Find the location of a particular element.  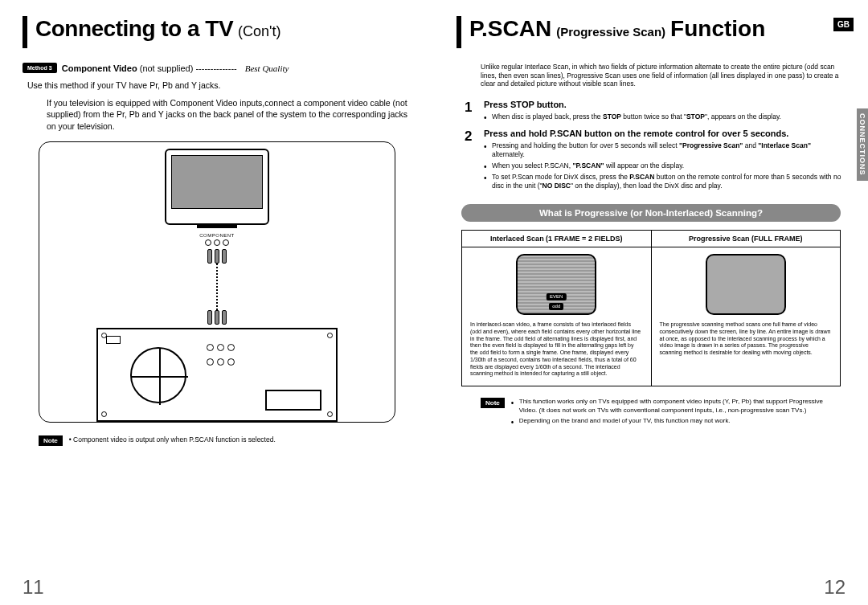

cell-interlaced: EVEN odd In interlaced-scan video, a fra… is located at coordinates (557, 317).